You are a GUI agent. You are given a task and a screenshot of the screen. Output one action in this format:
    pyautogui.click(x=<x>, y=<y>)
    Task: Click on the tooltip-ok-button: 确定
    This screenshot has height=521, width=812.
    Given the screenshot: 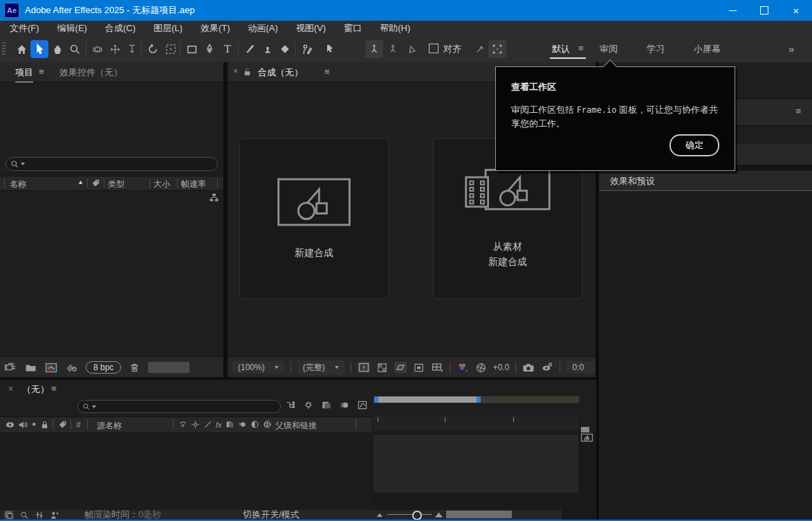 What is the action you would take?
    pyautogui.click(x=694, y=145)
    